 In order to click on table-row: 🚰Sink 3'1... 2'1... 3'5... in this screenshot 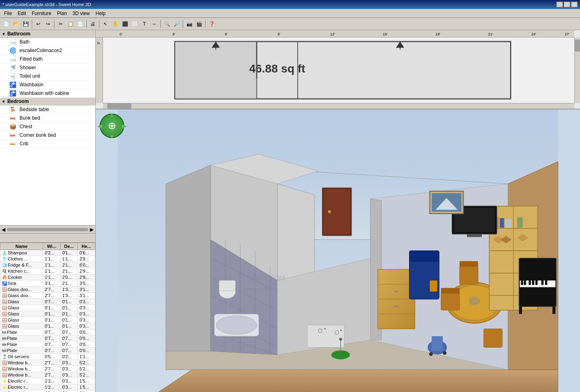, I will do `click(48, 283)`.